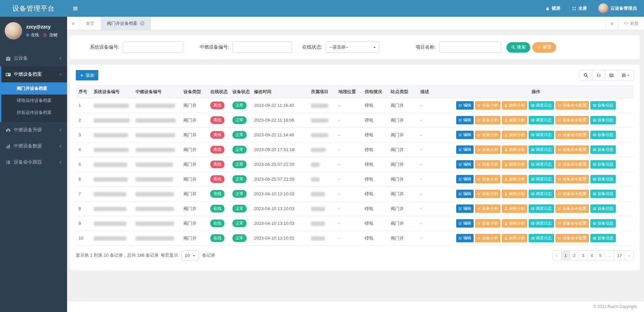 This screenshot has width=644, height=312. I want to click on online-status-select: --请选择--, so click(353, 47).